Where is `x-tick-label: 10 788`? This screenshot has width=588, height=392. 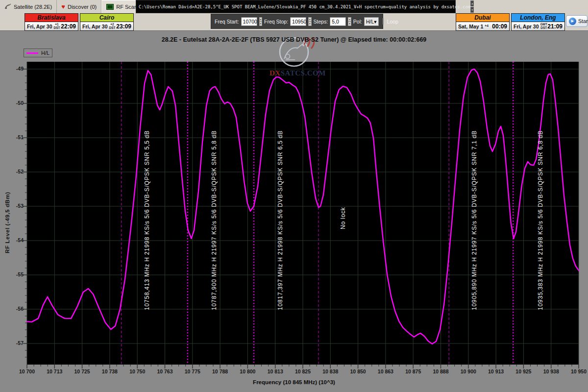
x-tick-label: 10 788 is located at coordinates (220, 371).